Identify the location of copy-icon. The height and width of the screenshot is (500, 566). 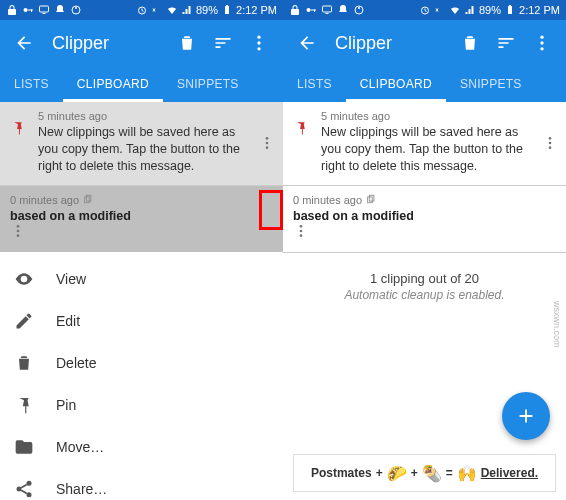
(88, 200).